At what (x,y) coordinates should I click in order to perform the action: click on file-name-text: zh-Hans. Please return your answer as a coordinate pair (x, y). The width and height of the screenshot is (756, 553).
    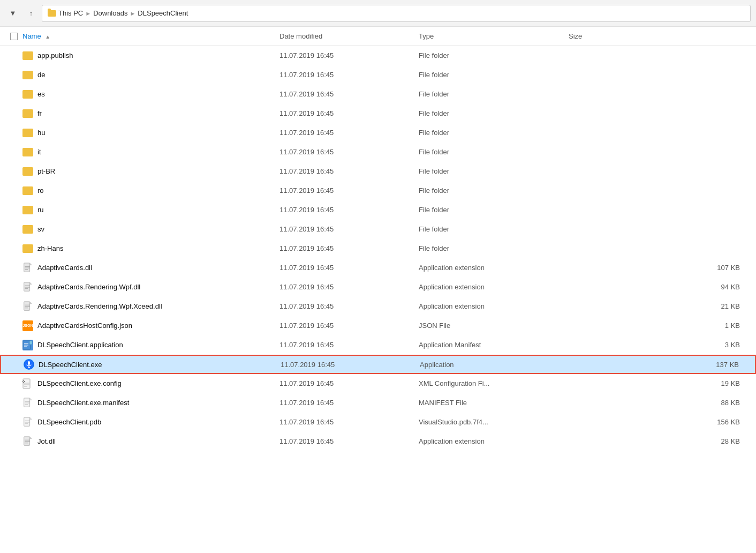
    Looking at the image, I should click on (50, 249).